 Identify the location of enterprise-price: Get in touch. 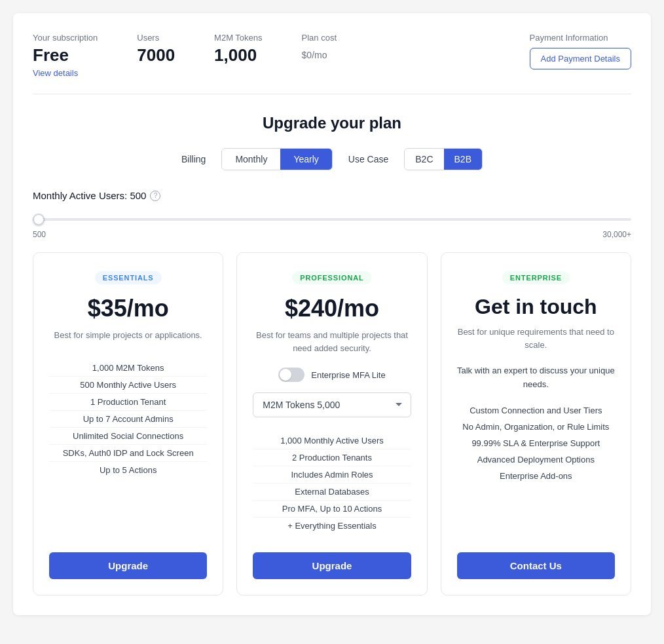
(536, 307).